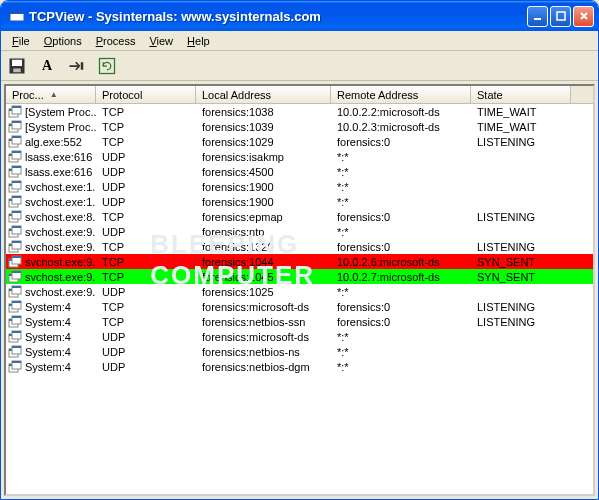  What do you see at coordinates (300, 232) in the screenshot?
I see `table-row: svchost.exe:9...UDPforensics:ntp*:*` at bounding box center [300, 232].